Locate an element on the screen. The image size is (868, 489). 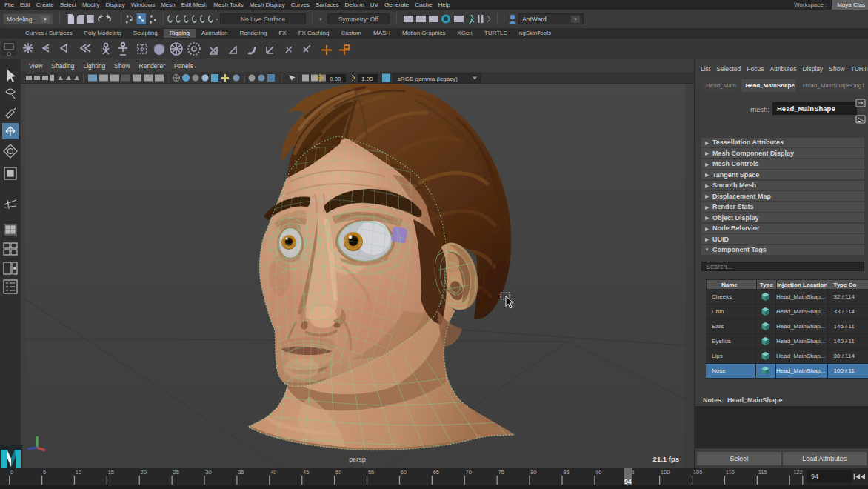
svg-text: 110 is located at coordinates (730, 473).